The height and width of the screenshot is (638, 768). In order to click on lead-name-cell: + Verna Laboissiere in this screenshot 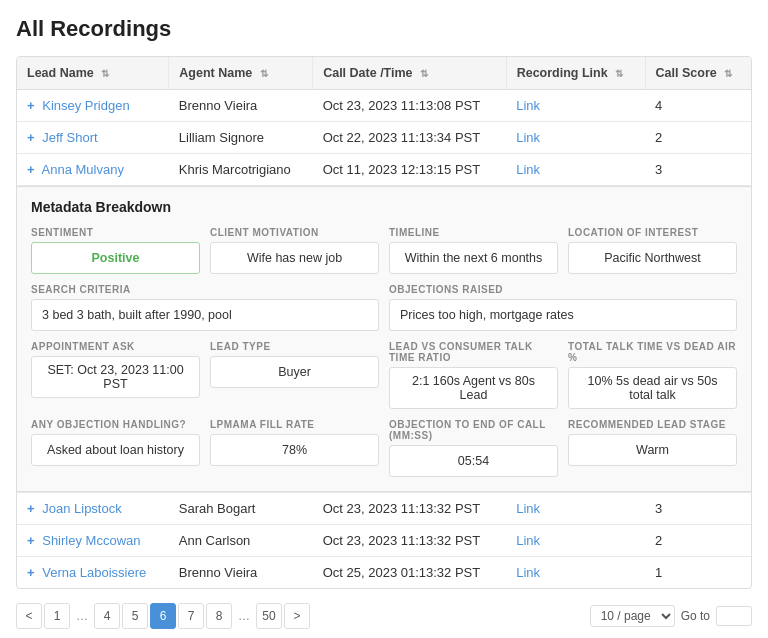, I will do `click(93, 573)`.